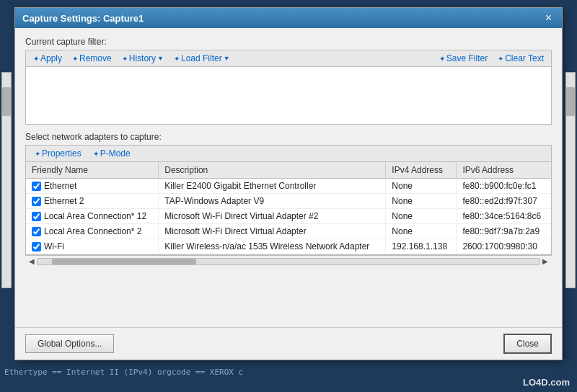 This screenshot has height=392, width=577. I want to click on scroll-left-icon: ◀, so click(32, 261).